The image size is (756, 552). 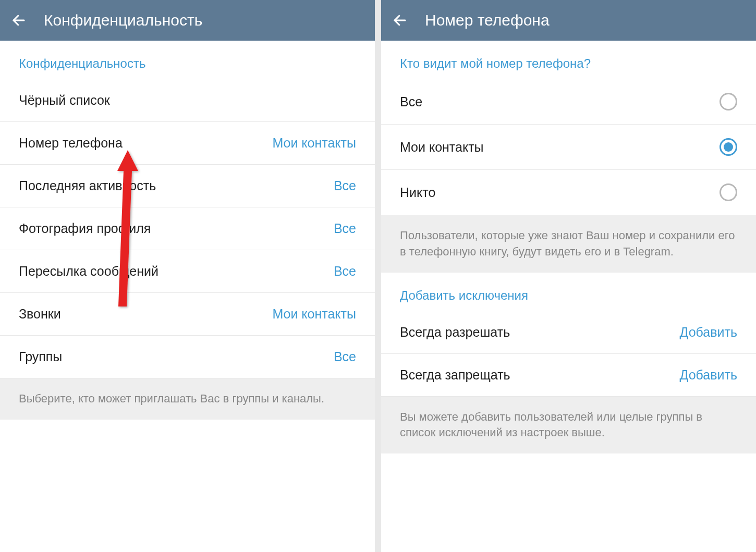 What do you see at coordinates (188, 186) in the screenshot?
I see `last-seen-row: Последняя активность Все` at bounding box center [188, 186].